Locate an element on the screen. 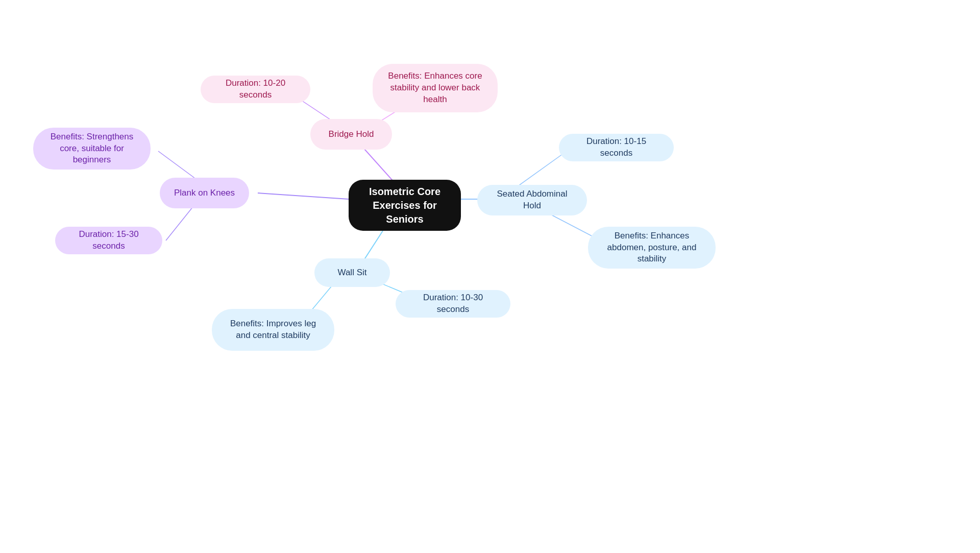 This screenshot has width=980, height=553. seated-duration-node: Duration: 10-15 seconds is located at coordinates (617, 148).